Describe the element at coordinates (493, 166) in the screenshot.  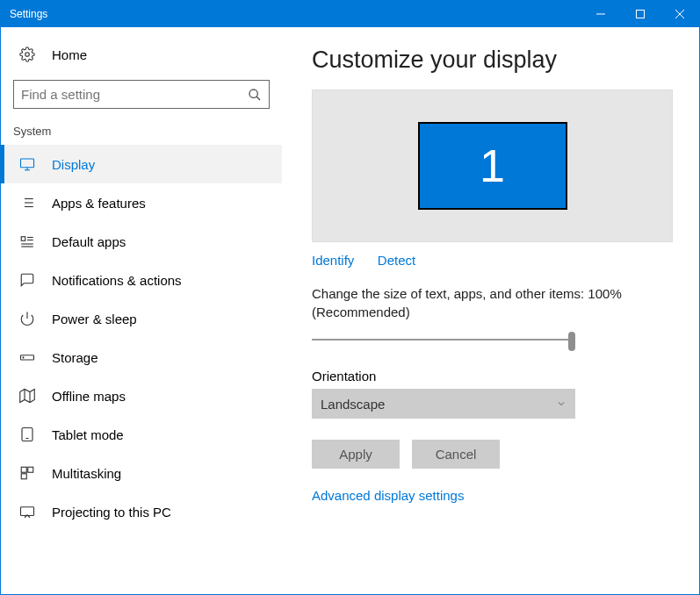
I see `display-monitor-1: 1` at that location.